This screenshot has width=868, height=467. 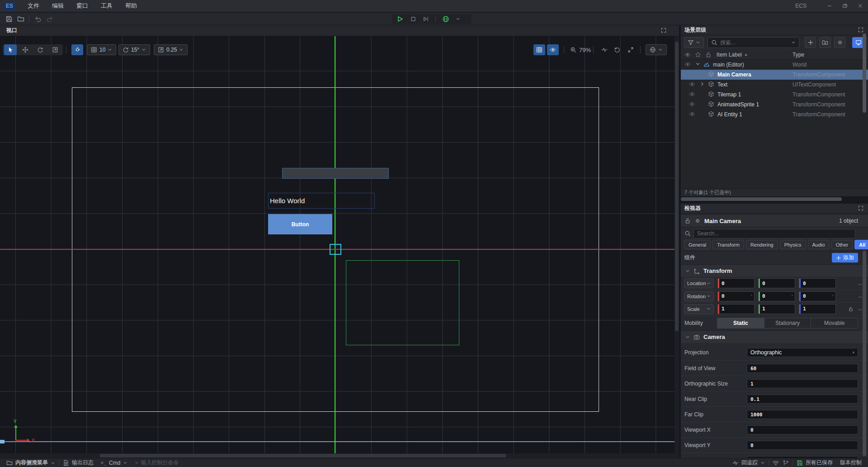 I want to click on output-log-button: 输出日志, so click(x=78, y=462).